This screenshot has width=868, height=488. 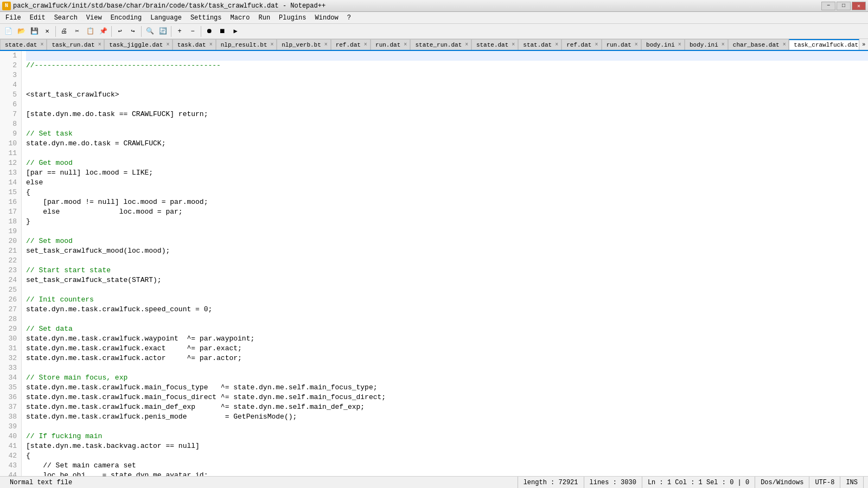 What do you see at coordinates (10, 368) in the screenshot?
I see `line-number-33: 33` at bounding box center [10, 368].